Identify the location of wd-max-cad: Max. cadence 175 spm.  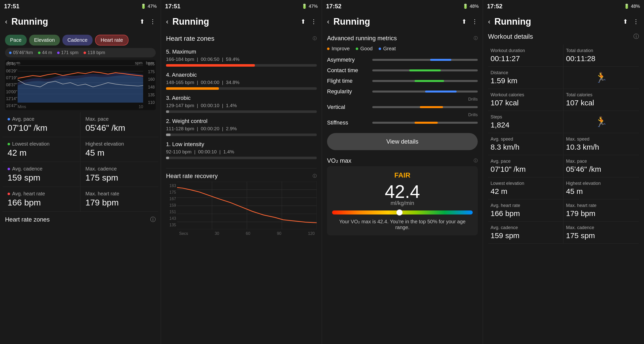
(601, 233).